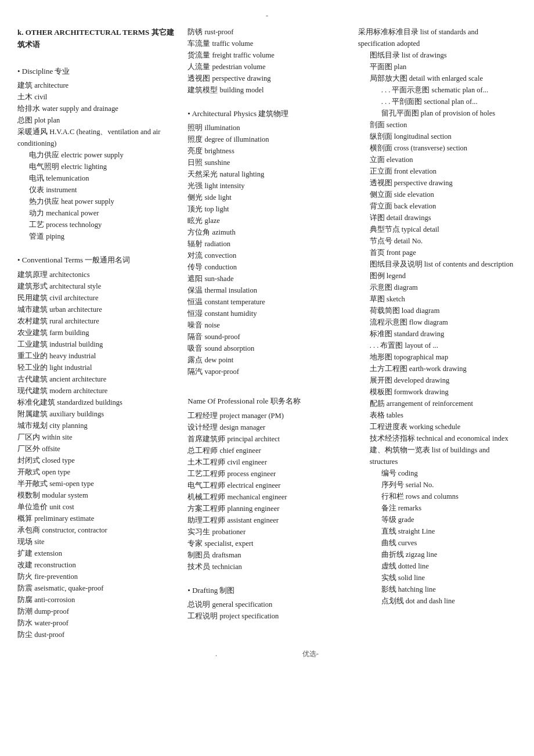 The height and width of the screenshot is (756, 534). I want to click on entry-indented: 横剖面 cross (transverse) section, so click(438, 148).